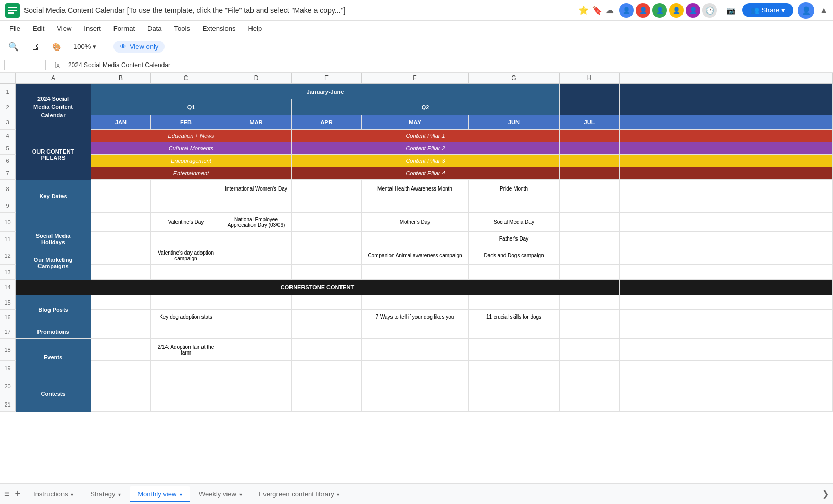  I want to click on cell-e17, so click(327, 331).